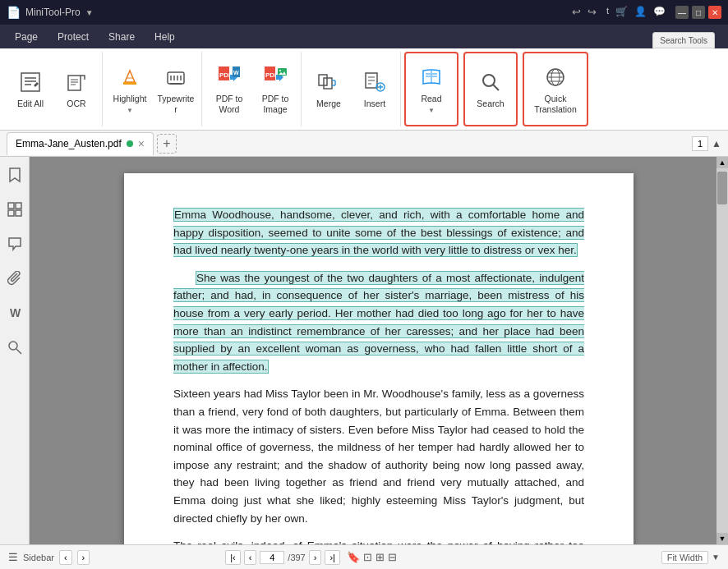  I want to click on menu-item-page: Page, so click(26, 37).